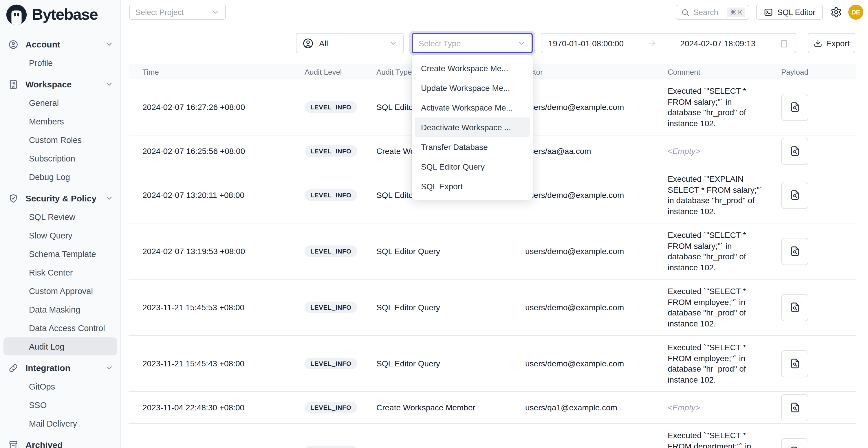 The image size is (868, 448). I want to click on filter-bar: All Select Type 1970-01-01 08:00:00 2024…, so click(495, 43).